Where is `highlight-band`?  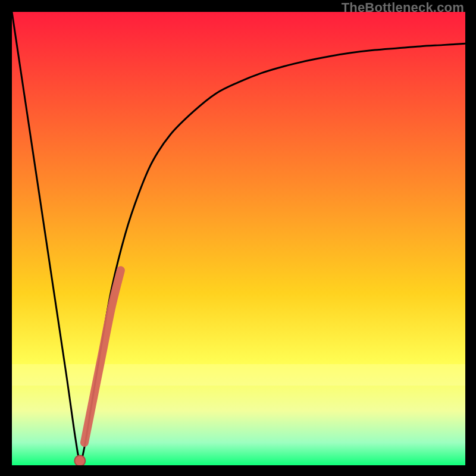
highlight-band is located at coordinates (239, 375).